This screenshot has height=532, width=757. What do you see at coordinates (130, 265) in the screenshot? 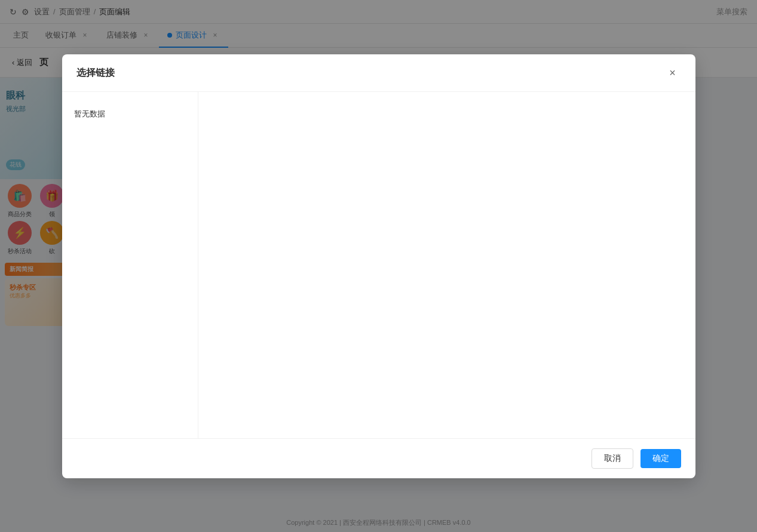
I see `modal-sidebar: 暂无数据` at bounding box center [130, 265].